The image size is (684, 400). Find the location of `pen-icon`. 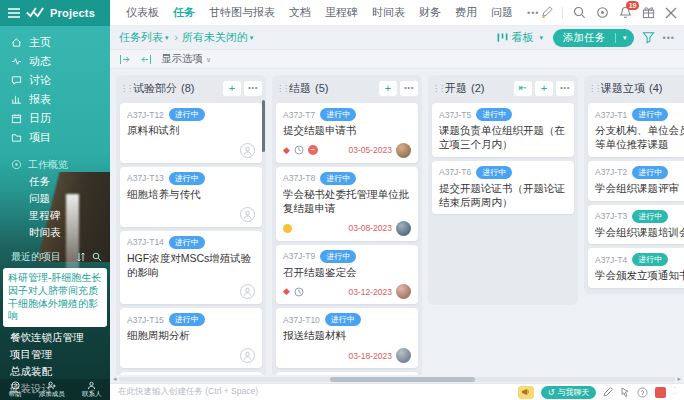

pen-icon is located at coordinates (546, 13).